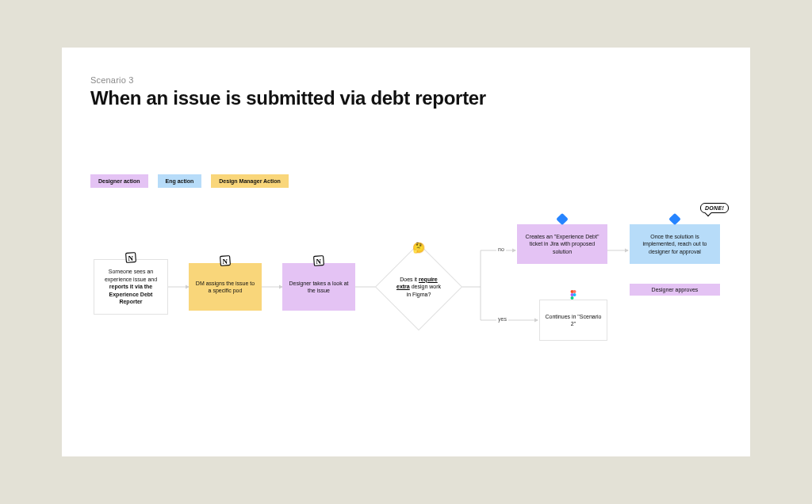  Describe the element at coordinates (675, 290) in the screenshot. I see `node-approve: Designer approves` at that location.